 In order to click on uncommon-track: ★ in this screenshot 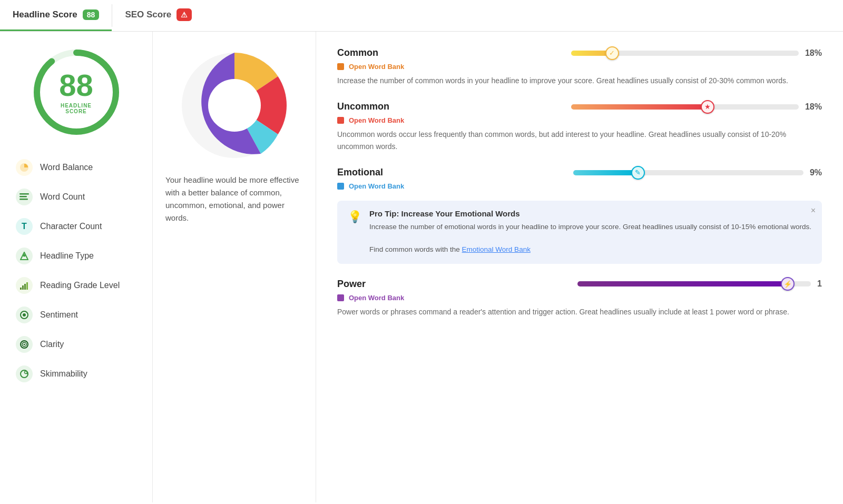, I will do `click(685, 107)`.